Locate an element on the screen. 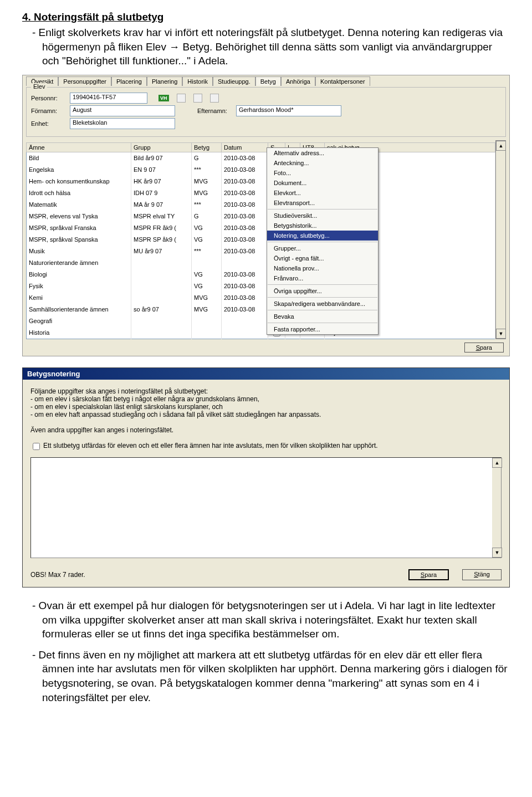 Image resolution: width=532 pixels, height=797 pixels. menu-item: Elevtransport... is located at coordinates (323, 203).